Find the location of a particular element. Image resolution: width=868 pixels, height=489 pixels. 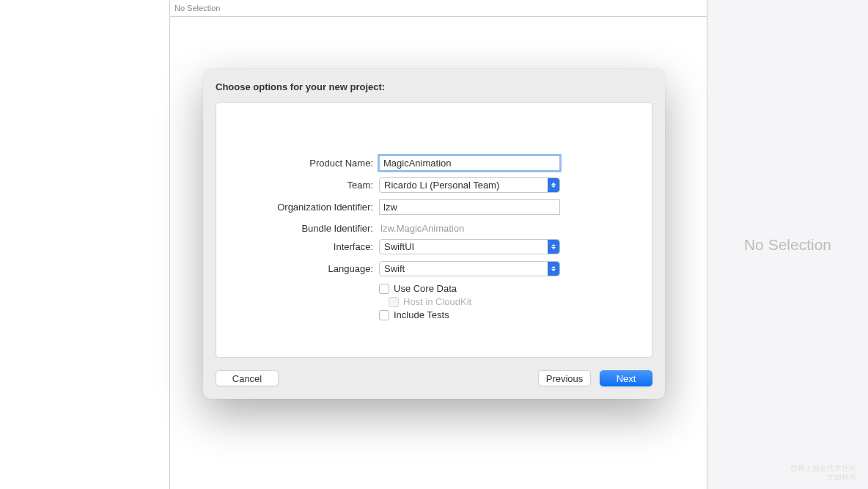

language-select-value: Swift is located at coordinates (394, 268).